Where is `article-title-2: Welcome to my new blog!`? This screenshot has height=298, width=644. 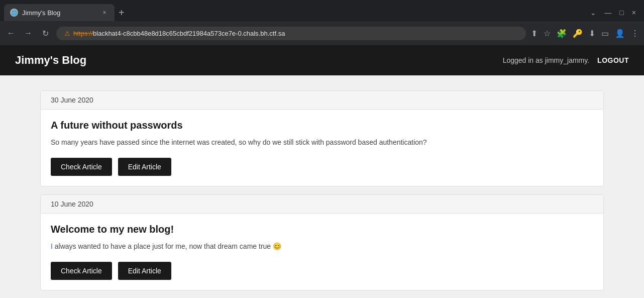 article-title-2: Welcome to my new blog! is located at coordinates (322, 229).